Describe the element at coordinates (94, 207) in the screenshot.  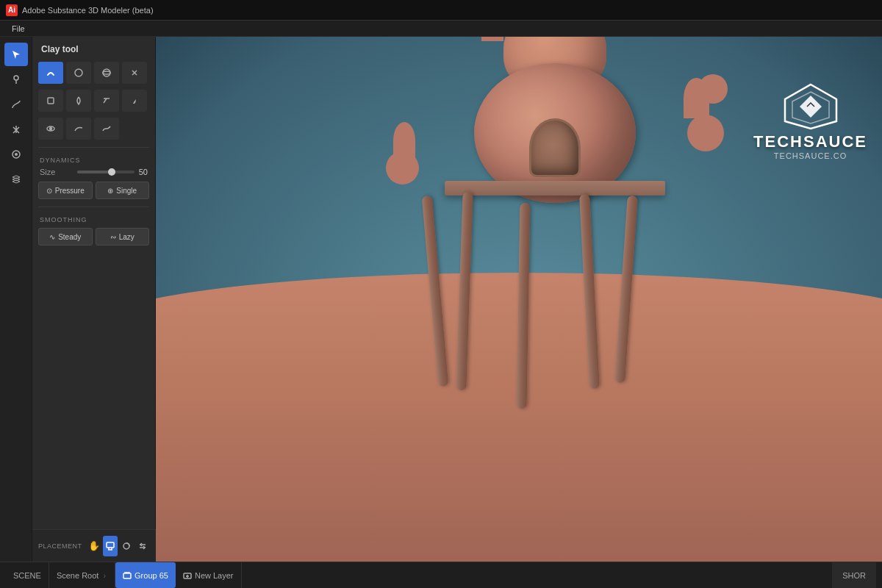
I see `divider2` at that location.